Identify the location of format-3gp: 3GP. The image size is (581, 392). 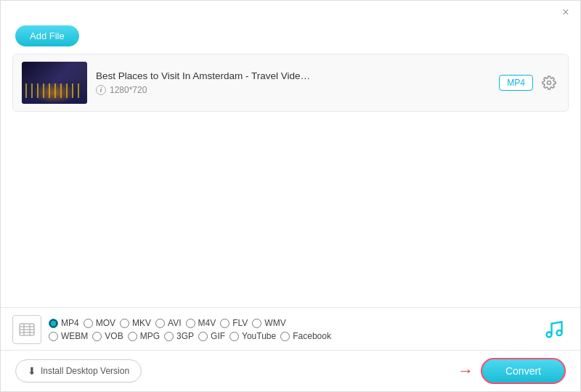
(179, 336).